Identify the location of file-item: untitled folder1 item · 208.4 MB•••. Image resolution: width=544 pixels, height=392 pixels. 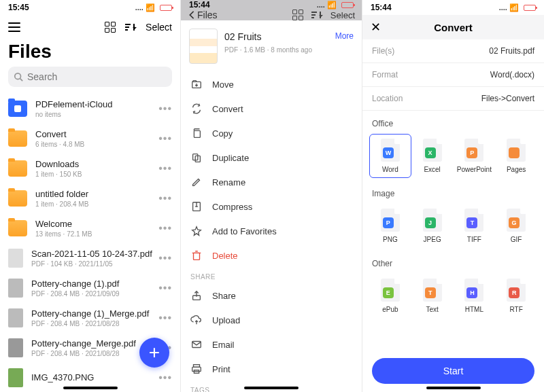
(90, 198).